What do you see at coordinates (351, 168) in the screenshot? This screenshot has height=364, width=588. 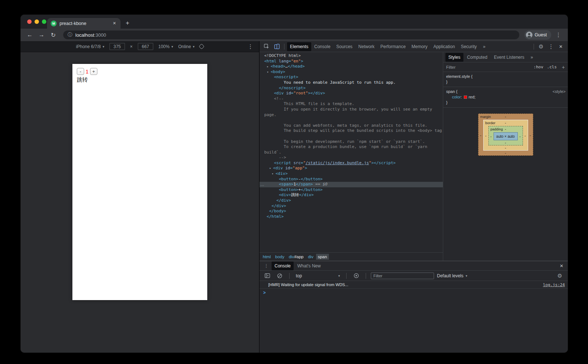 I see `dom-tree-row: ▾ <div id="app">` at bounding box center [351, 168].